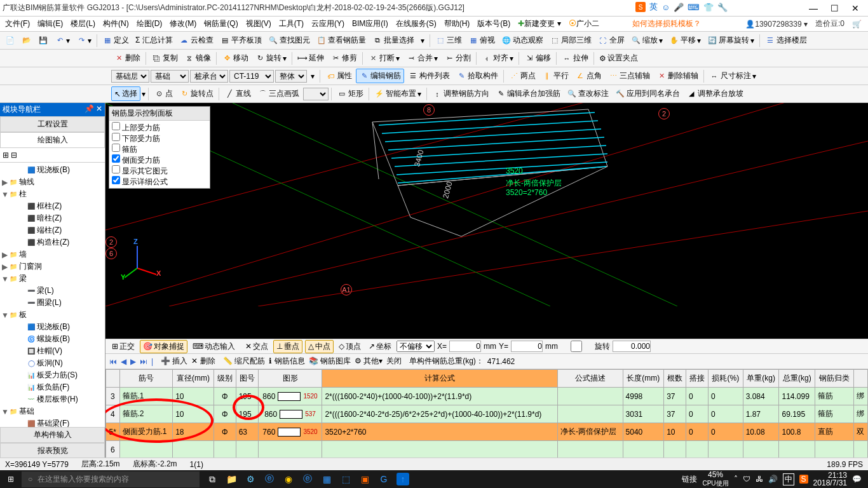 Image resolution: width=868 pixels, height=488 pixels. I want to click on tree-item: 〰楼层板带(H), so click(52, 399).